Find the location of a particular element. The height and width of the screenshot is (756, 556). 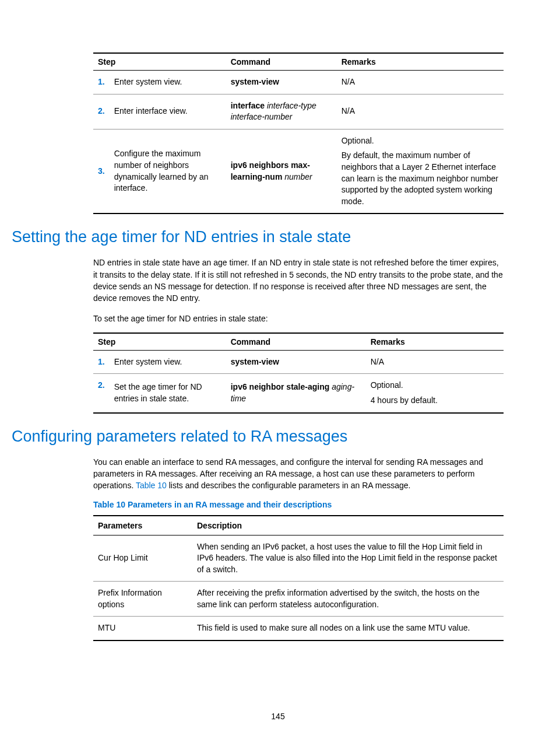

step-description: Enter interface view. is located at coordinates (168, 111).